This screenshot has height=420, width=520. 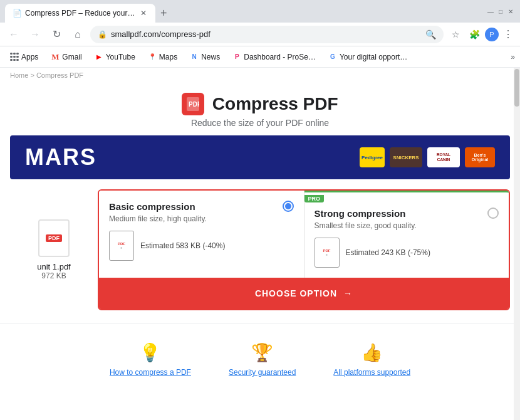 I want to click on url-bar: 🔒 smallpdf.com/compress-pdf 🔍, so click(x=267, y=34).